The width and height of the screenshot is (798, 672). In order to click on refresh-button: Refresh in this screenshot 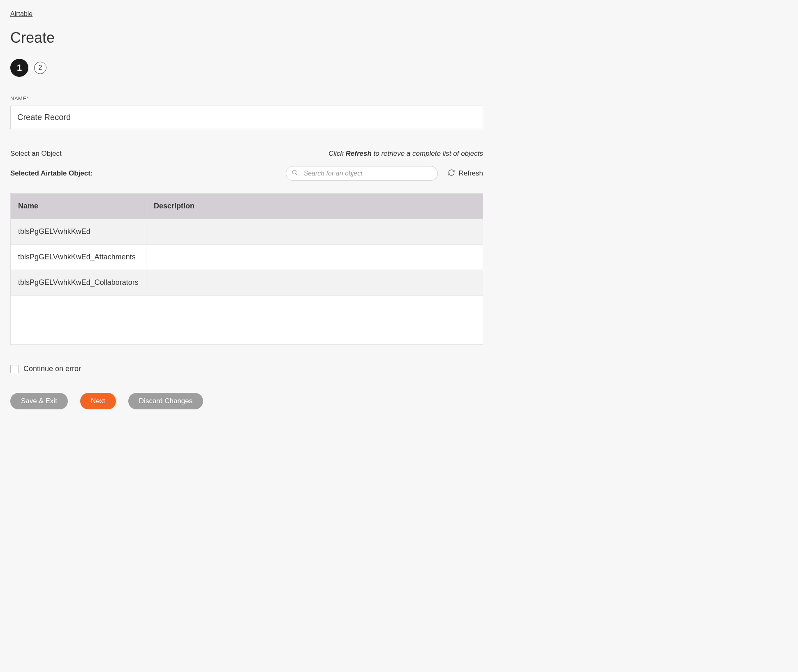, I will do `click(465, 173)`.